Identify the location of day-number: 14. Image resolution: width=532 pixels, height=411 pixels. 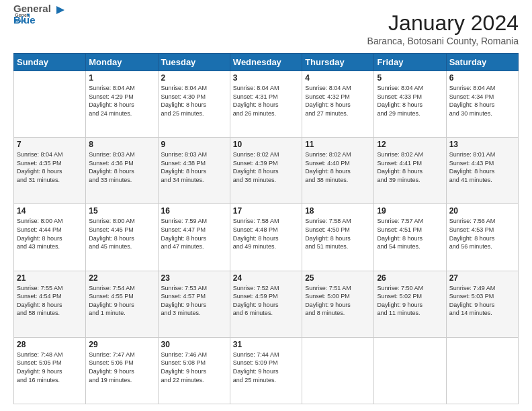
(50, 211).